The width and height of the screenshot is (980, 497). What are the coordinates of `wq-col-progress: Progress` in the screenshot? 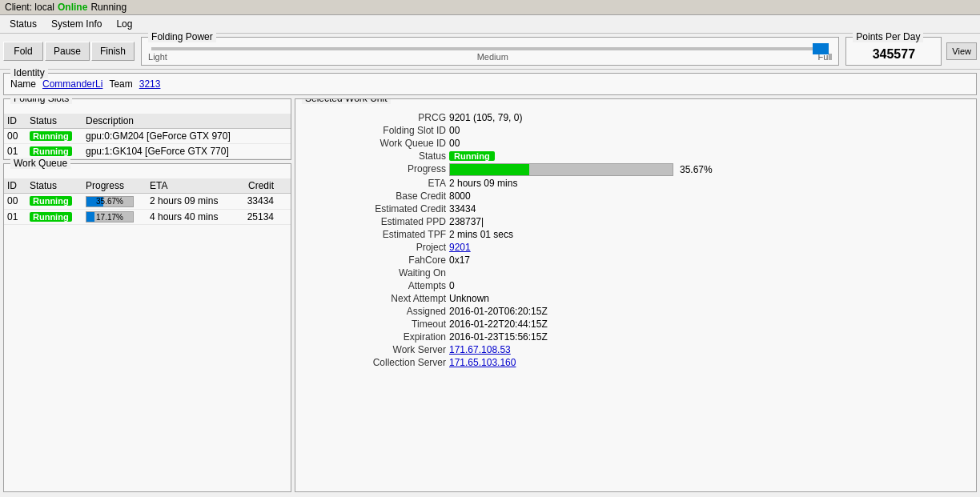 It's located at (118, 186).